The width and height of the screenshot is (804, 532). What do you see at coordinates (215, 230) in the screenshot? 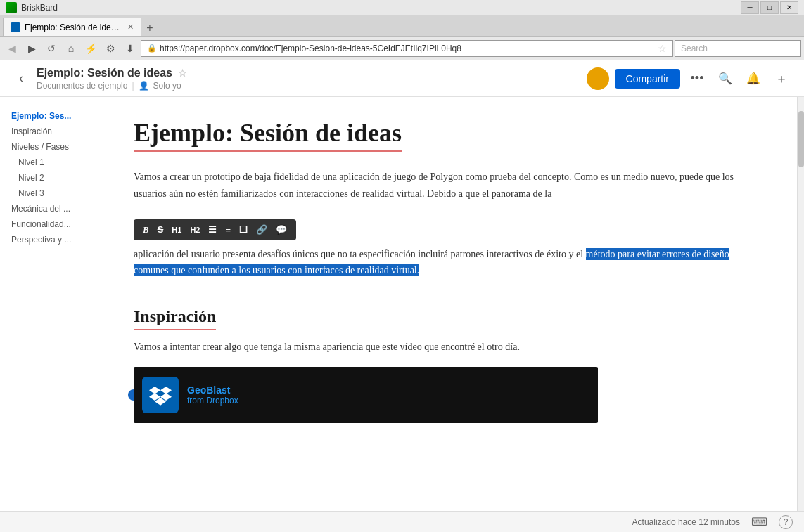
I see `text-formatting-toolbar: B S H1 H2 ☰ ≡ ❑ 🔗 💬` at bounding box center [215, 230].